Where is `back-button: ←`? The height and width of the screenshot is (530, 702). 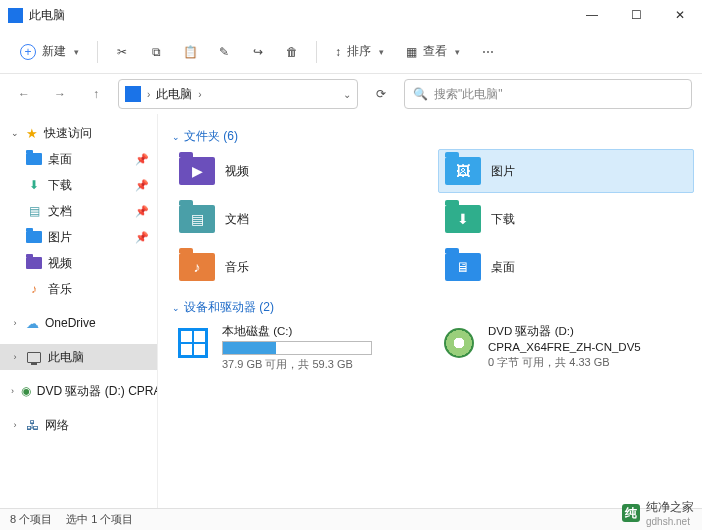
back-button: ← is located at coordinates (24, 94).